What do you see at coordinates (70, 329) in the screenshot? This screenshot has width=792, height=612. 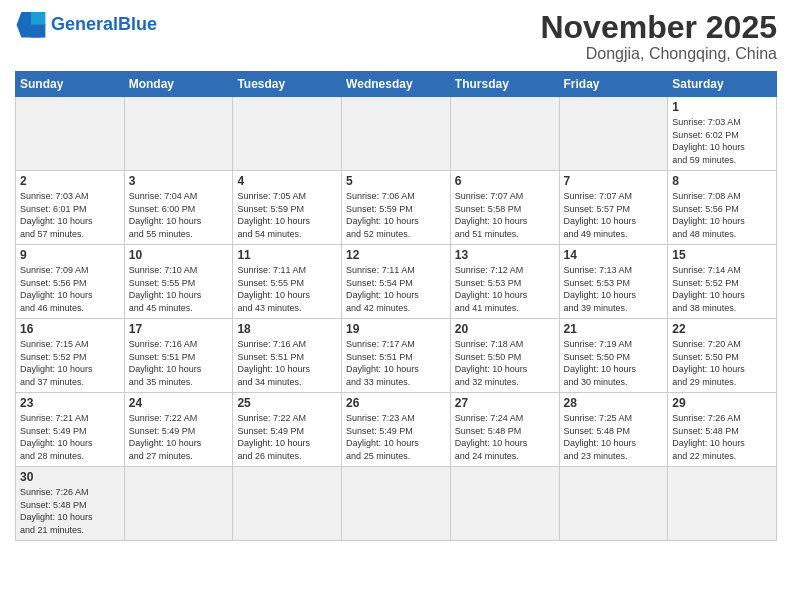 I see `day-number: 16` at bounding box center [70, 329].